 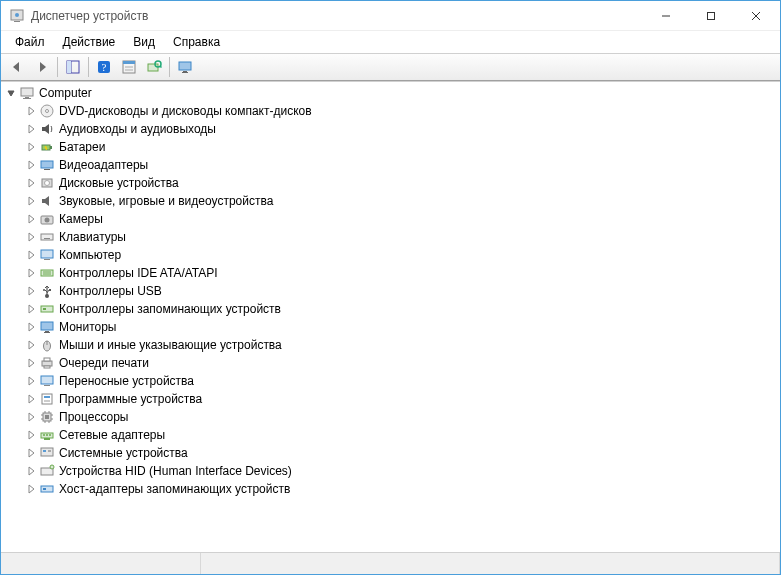 What do you see at coordinates (402, 147) in the screenshot?
I see `tree-category-node: Батареи` at bounding box center [402, 147].